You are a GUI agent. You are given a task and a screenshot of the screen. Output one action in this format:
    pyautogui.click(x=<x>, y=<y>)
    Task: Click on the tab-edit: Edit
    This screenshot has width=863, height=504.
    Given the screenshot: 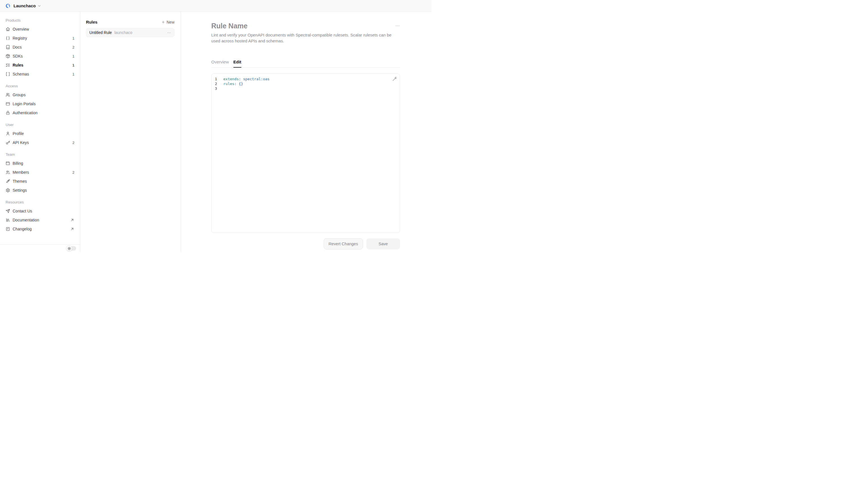 What is the action you would take?
    pyautogui.click(x=238, y=64)
    